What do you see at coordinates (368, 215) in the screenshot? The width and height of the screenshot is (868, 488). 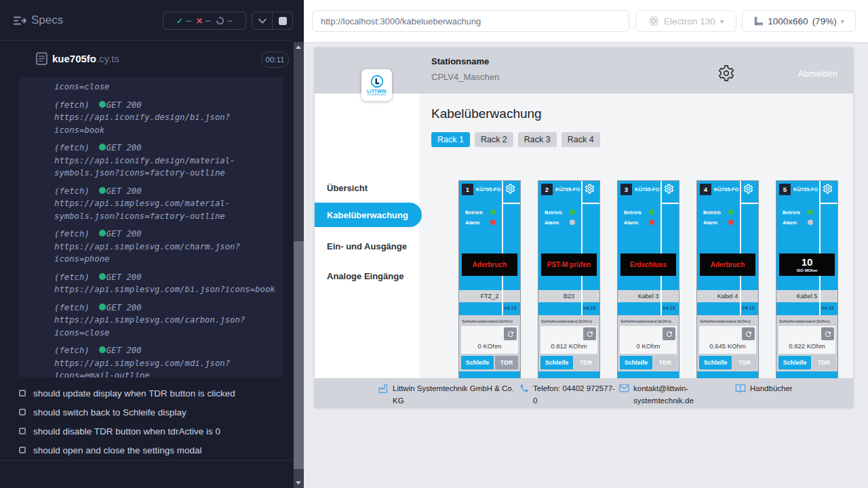 I see `sidebar-item-kabelüberwachung: Kabelüberwachung` at bounding box center [368, 215].